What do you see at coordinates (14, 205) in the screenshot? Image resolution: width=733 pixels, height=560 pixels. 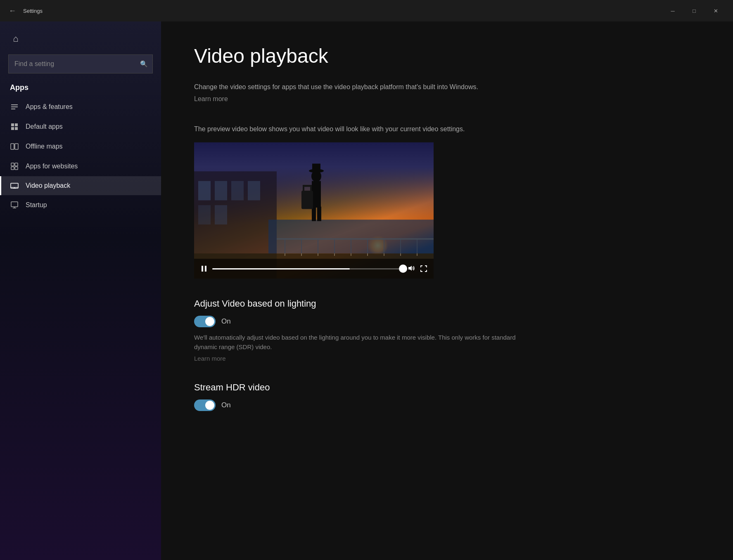 I see `startup-icon` at bounding box center [14, 205].